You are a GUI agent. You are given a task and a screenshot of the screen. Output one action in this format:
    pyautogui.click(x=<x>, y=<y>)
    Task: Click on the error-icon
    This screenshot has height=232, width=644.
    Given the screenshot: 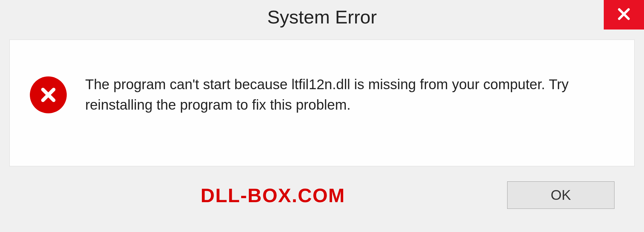 What is the action you would take?
    pyautogui.click(x=48, y=95)
    